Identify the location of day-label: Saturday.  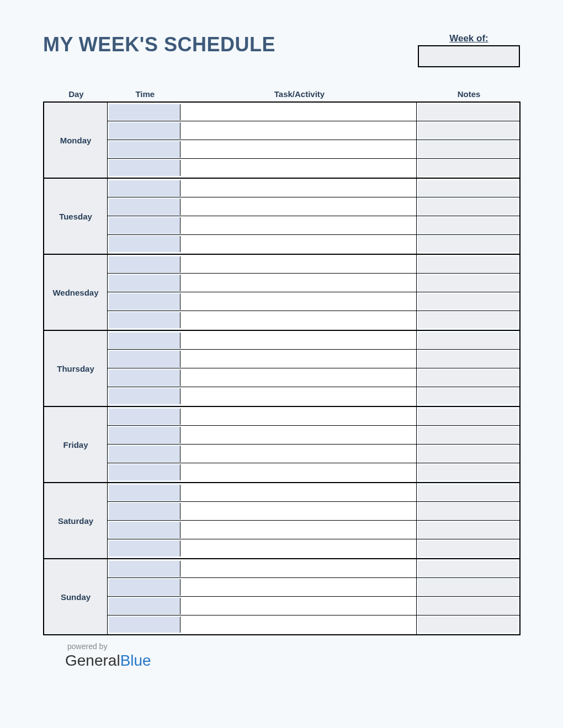
(76, 521).